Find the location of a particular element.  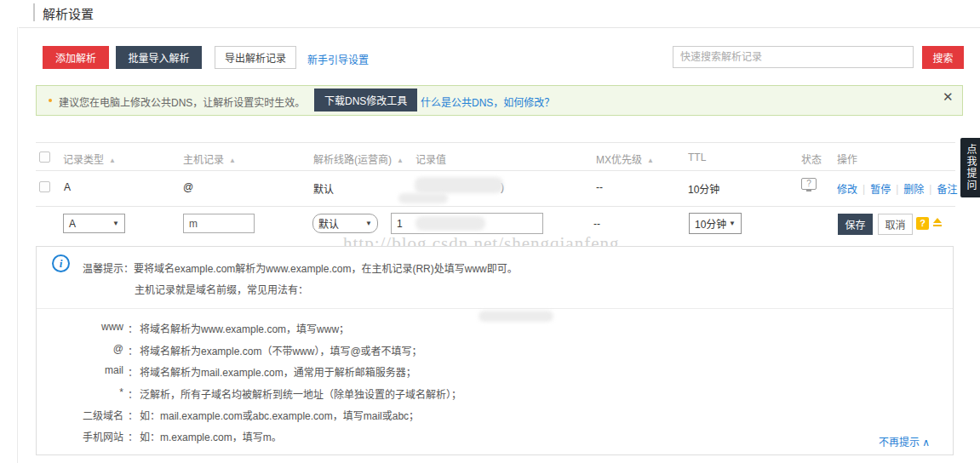

table-header-border is located at coordinates (496, 170).